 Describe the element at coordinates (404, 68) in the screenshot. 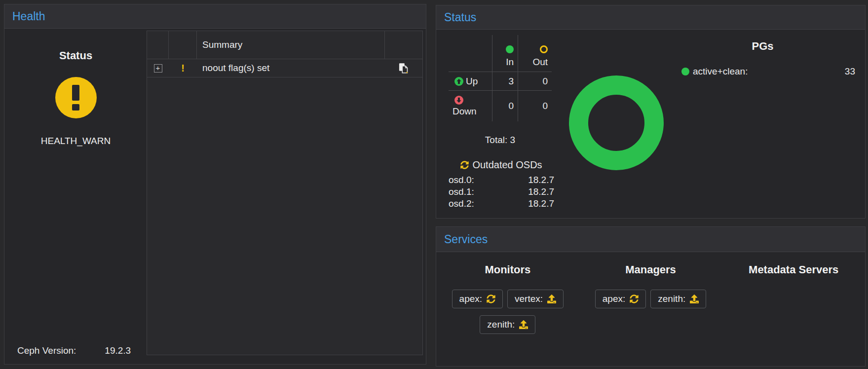

I see `copy-icon` at that location.